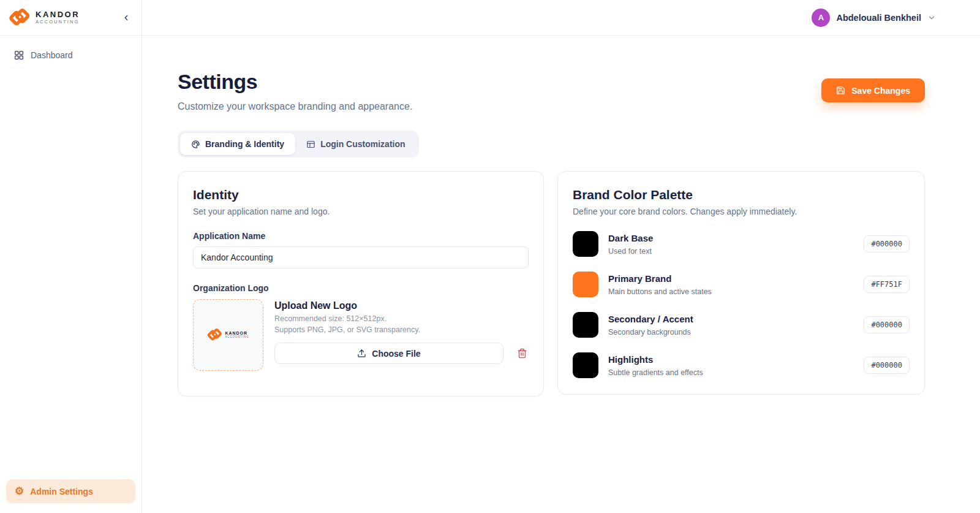  Describe the element at coordinates (655, 373) in the screenshot. I see `color-description: Subtle gradients and effects` at that location.